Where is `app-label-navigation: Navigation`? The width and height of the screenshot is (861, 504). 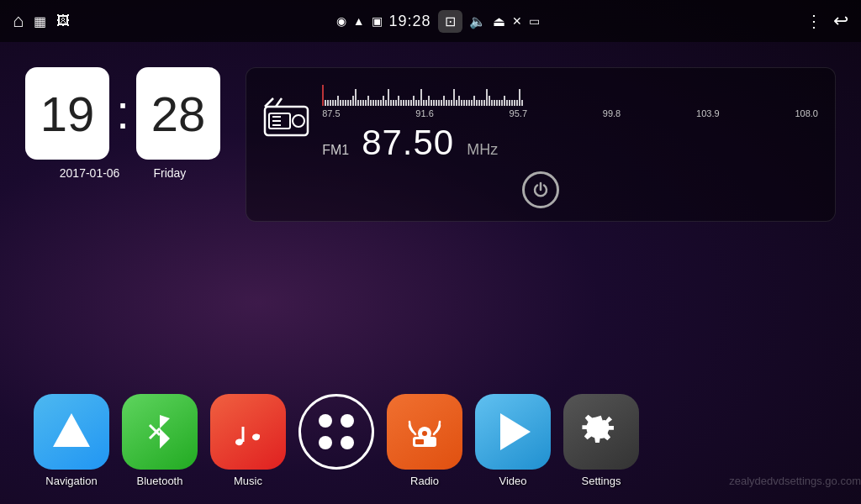
app-label-navigation: Navigation is located at coordinates (71, 480).